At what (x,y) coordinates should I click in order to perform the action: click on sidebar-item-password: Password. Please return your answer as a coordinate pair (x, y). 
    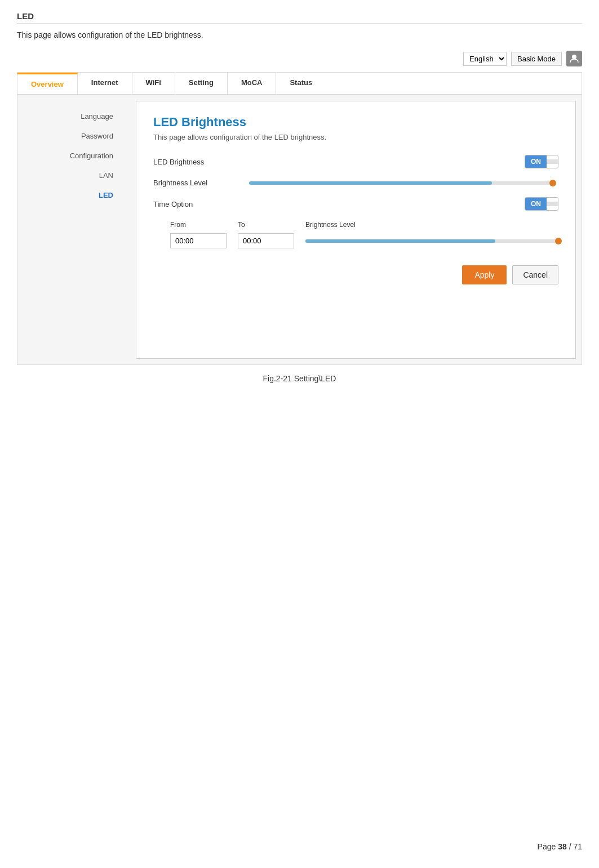
    Looking at the image, I should click on (74, 136).